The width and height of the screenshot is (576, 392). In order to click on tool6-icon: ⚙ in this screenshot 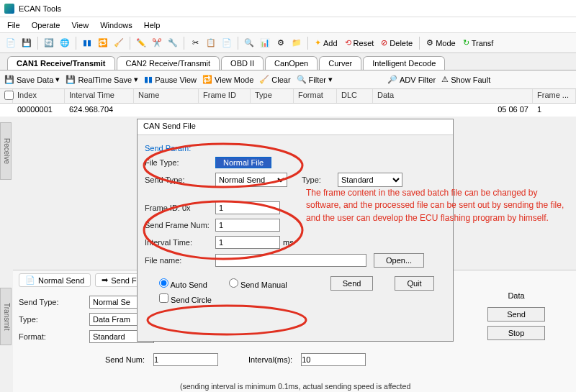, I will do `click(281, 43)`.